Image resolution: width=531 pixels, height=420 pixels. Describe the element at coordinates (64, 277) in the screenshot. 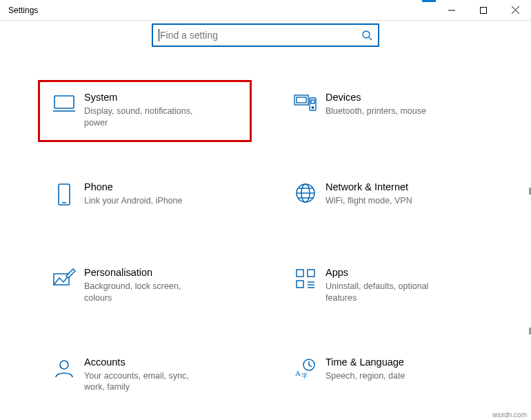

I see `personalisation-icon` at that location.